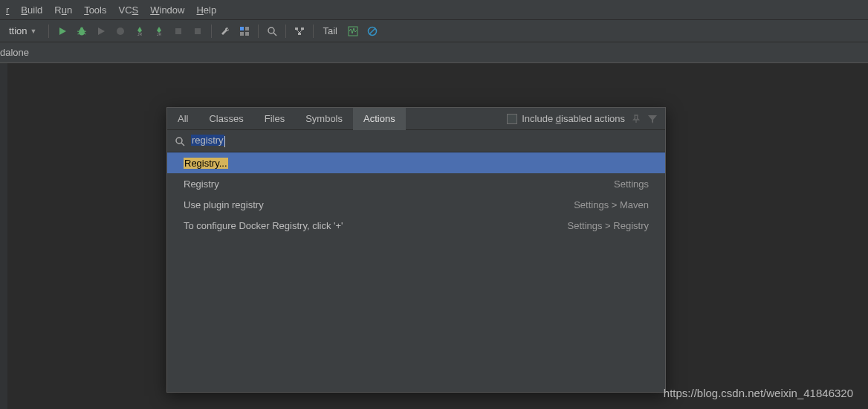 The width and height of the screenshot is (868, 409). Describe the element at coordinates (244, 31) in the screenshot. I see `project-structure-button` at that location.